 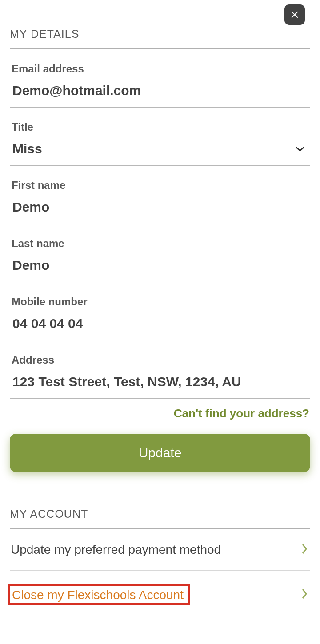 What do you see at coordinates (160, 453) in the screenshot?
I see `update-button: Update` at bounding box center [160, 453].